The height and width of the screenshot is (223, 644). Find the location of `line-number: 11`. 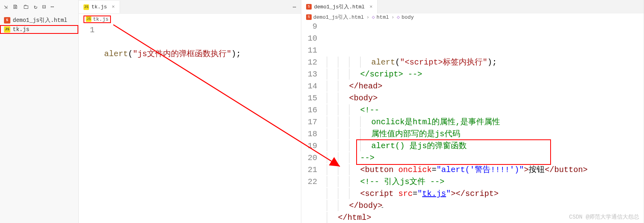

line-number: 11 is located at coordinates (309, 51).